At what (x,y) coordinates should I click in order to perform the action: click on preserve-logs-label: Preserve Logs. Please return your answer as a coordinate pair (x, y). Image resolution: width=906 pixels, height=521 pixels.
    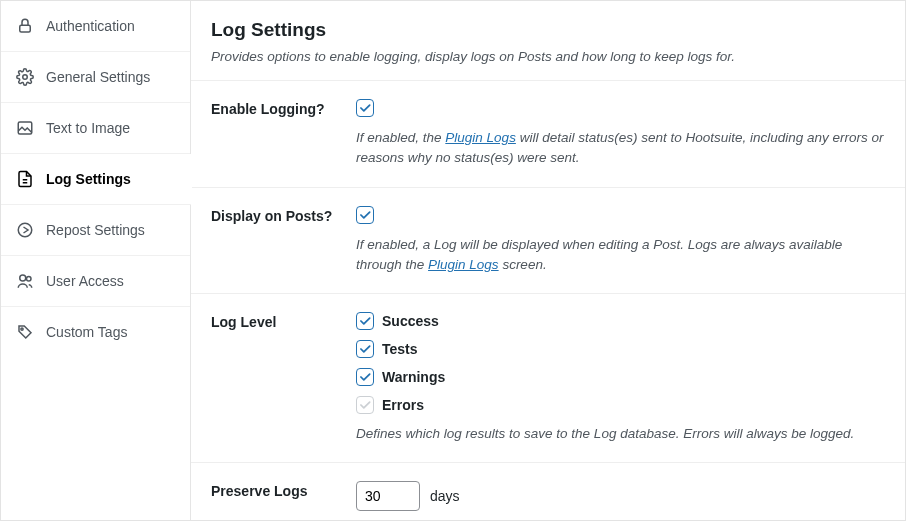
    Looking at the image, I should click on (284, 500).